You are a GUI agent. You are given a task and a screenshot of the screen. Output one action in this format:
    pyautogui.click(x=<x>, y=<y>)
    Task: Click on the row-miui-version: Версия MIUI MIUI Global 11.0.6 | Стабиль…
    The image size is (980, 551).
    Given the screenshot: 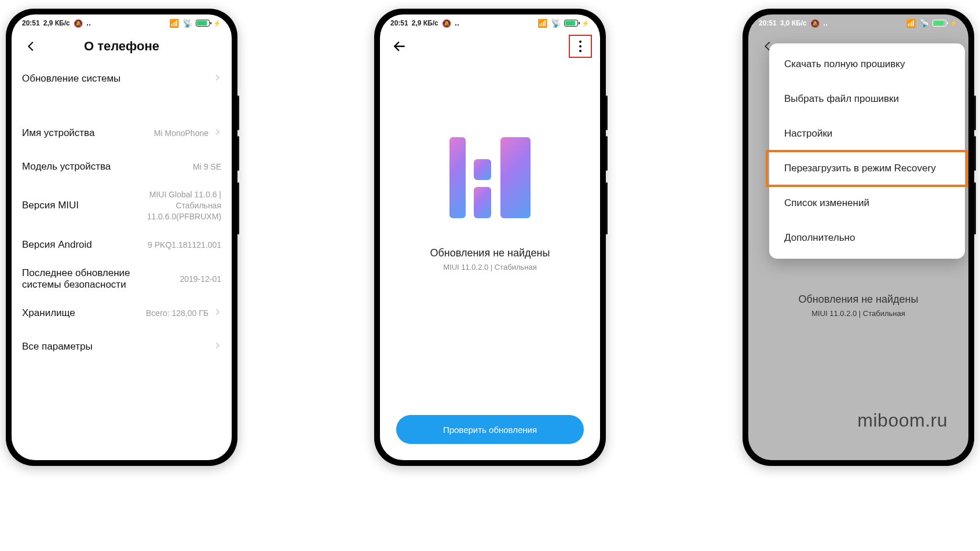 What is the action you would take?
    pyautogui.click(x=122, y=206)
    